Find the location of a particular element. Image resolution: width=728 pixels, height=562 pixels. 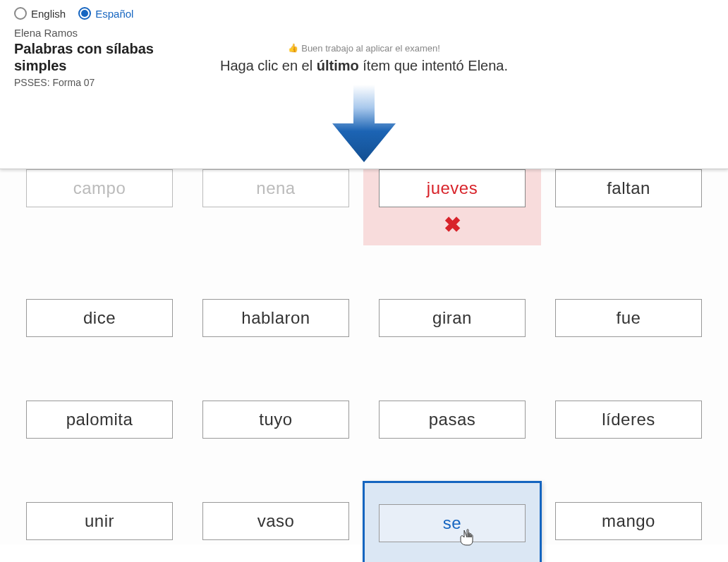

word-cell: se is located at coordinates (452, 522).